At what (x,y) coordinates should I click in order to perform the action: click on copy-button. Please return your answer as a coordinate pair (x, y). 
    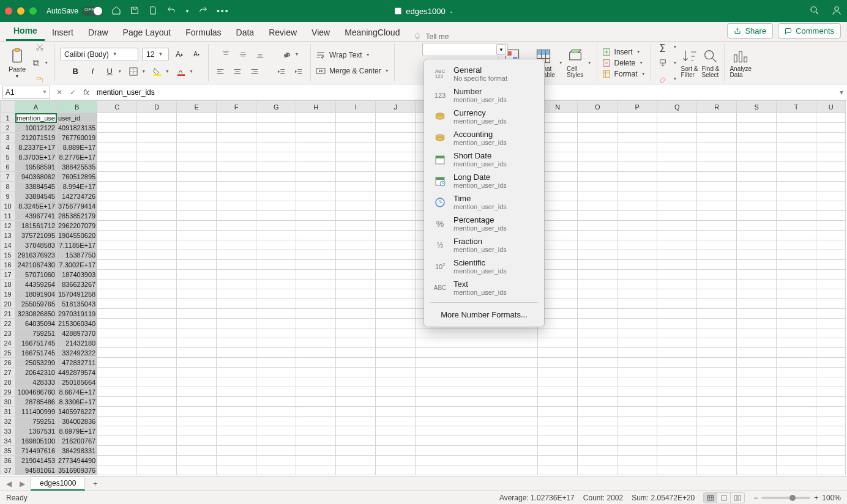
    Looking at the image, I should click on (36, 63).